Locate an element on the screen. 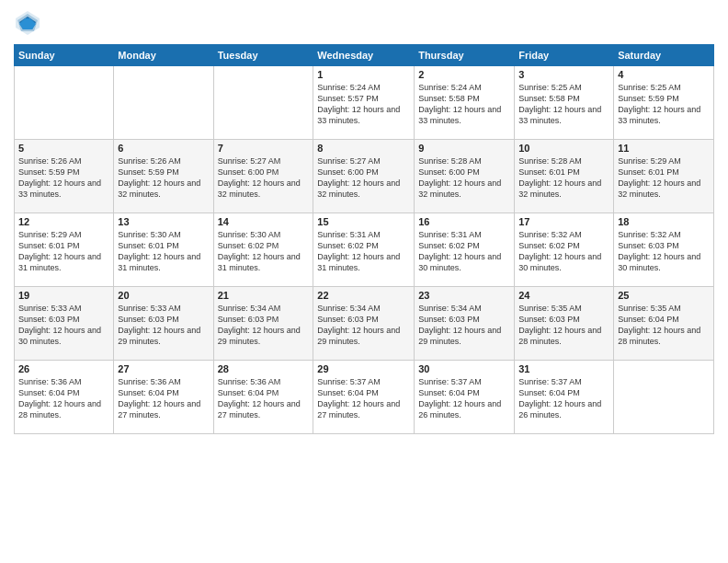  day-number: 25 is located at coordinates (664, 295).